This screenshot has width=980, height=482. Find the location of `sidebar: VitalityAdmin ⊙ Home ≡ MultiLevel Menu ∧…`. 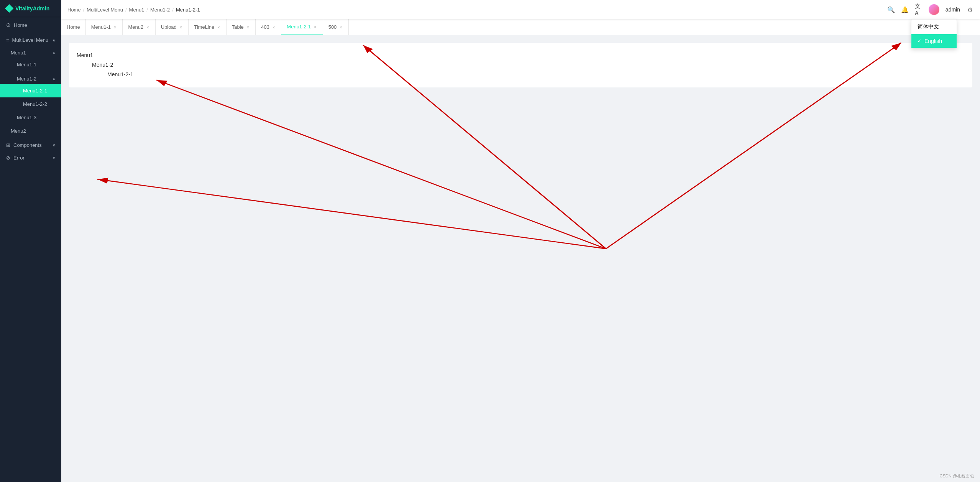

sidebar: VitalityAdmin ⊙ Home ≡ MultiLevel Menu ∧… is located at coordinates (31, 241).